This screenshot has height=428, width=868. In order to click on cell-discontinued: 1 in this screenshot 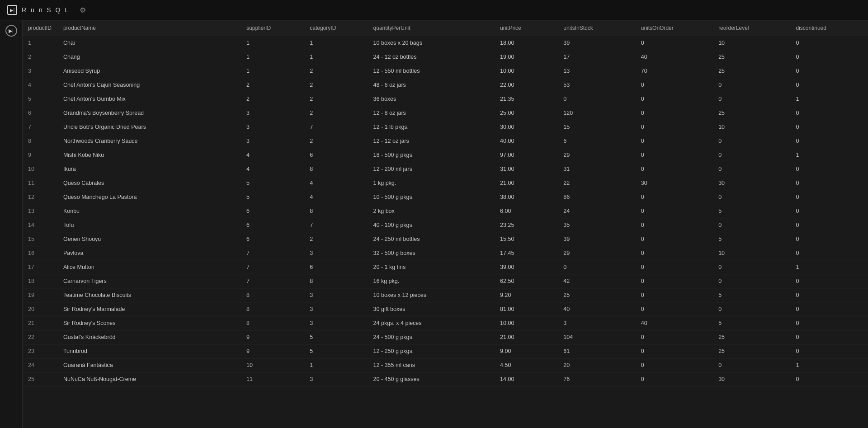, I will do `click(829, 99)`.